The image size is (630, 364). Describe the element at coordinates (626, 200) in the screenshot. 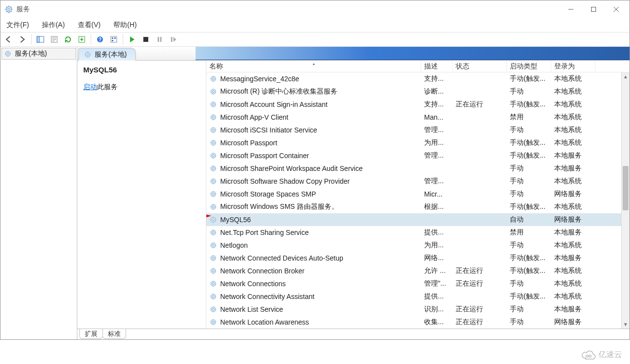

I see `vertical-scrollbar: ▲ ▼` at that location.